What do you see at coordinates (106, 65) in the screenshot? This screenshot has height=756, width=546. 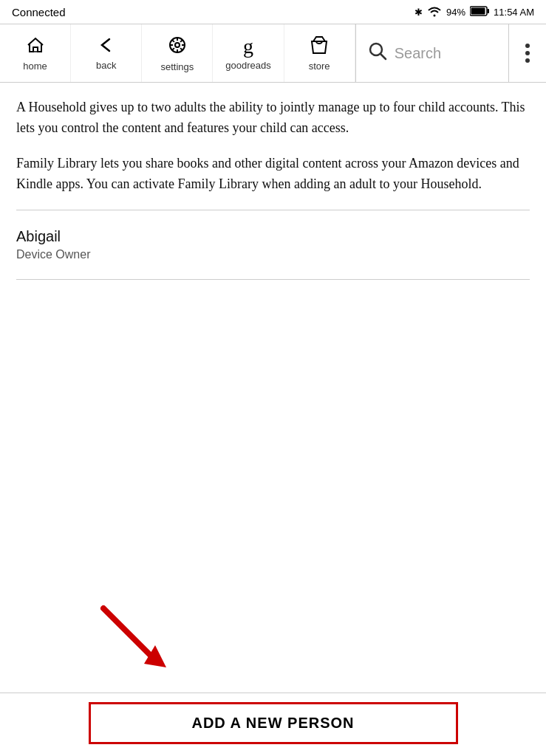 I see `back-label: back` at bounding box center [106, 65].